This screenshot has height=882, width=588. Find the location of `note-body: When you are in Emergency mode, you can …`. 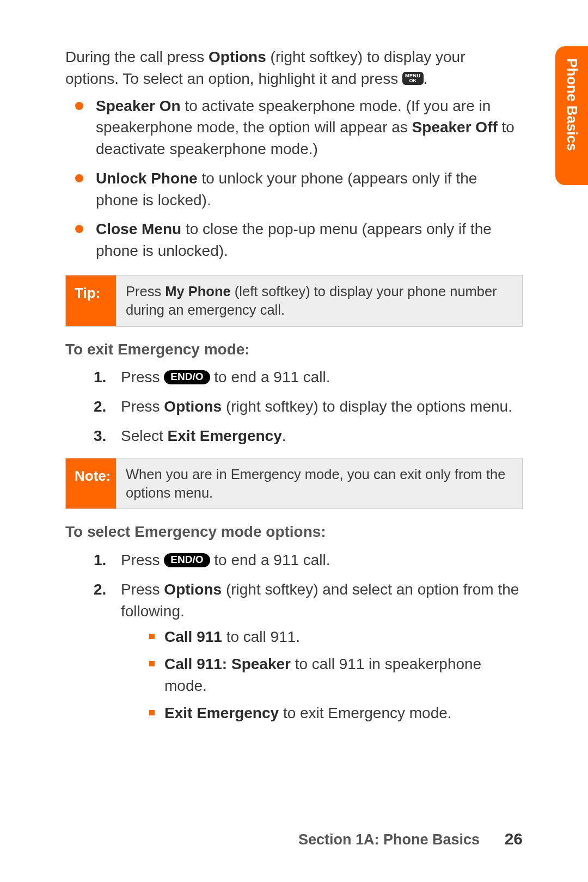

note-body: When you are in Emergency mode, you can … is located at coordinates (319, 483).